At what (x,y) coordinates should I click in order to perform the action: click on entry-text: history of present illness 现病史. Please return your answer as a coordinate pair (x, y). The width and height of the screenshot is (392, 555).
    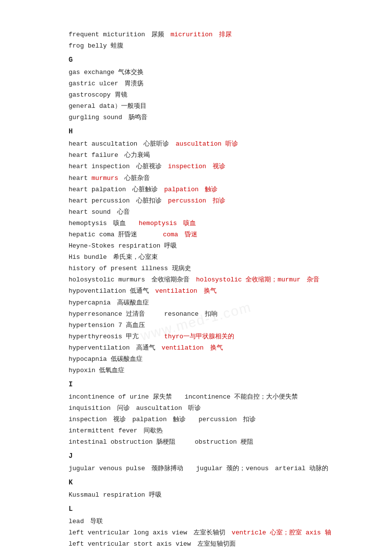
    Looking at the image, I should click on (130, 269).